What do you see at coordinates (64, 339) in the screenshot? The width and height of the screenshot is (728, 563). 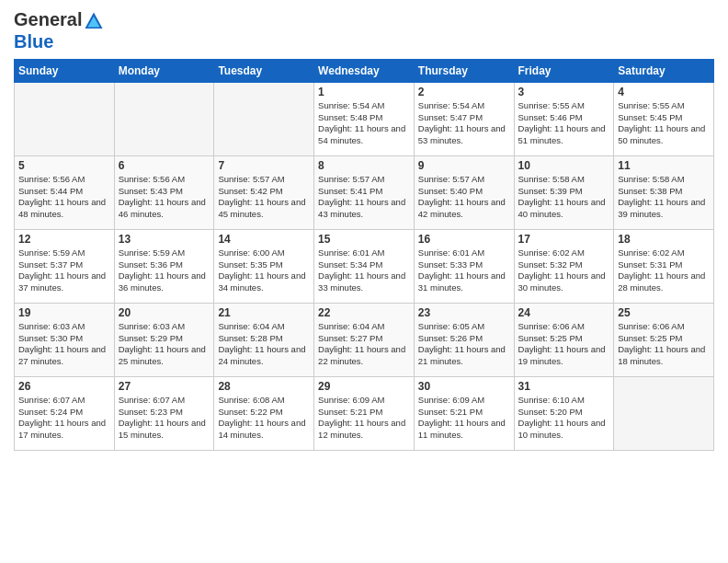 I see `calendar-day-cell: 19Sunrise: 6:03 AMSunset: 5:30 PMDayligh…` at bounding box center [64, 339].